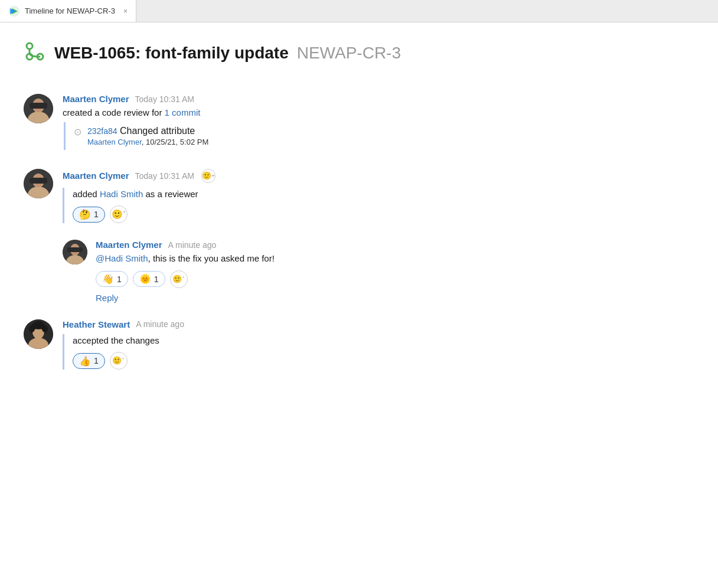 The image size is (718, 588). What do you see at coordinates (165, 99) in the screenshot?
I see `timestamp-1: Today 10:31 AM` at bounding box center [165, 99].